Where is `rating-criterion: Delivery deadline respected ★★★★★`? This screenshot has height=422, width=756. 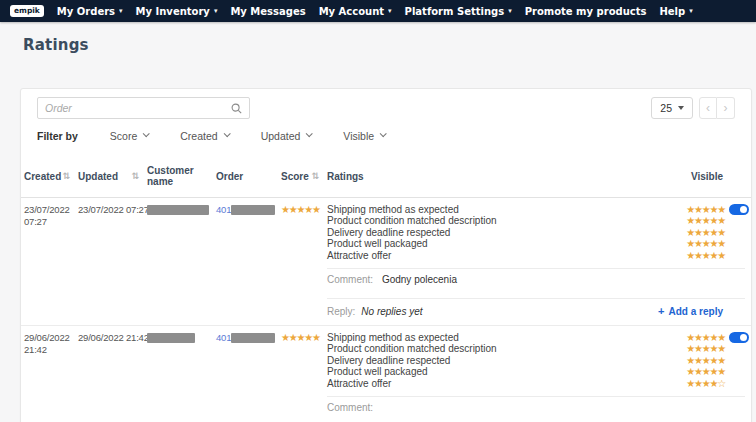 rating-criterion: Delivery deadline respected ★★★★★ is located at coordinates (539, 232).